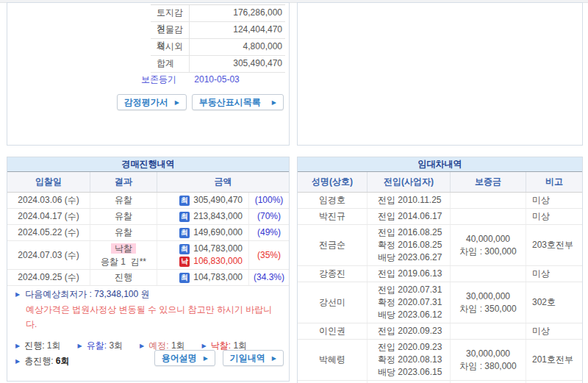 The height and width of the screenshot is (383, 588). What do you see at coordinates (440, 274) in the screenshot?
I see `lease-row: 강종진 전입 2019.06.13 미상` at bounding box center [440, 274].